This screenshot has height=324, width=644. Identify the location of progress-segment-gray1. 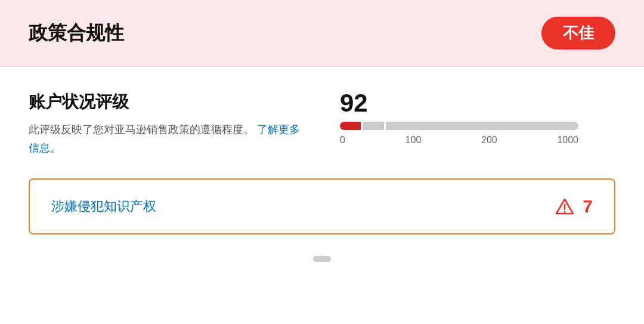
(373, 126).